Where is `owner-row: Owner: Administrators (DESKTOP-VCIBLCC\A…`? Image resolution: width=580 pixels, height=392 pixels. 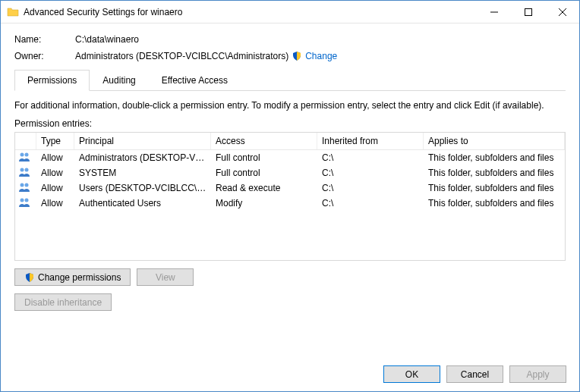 owner-row: Owner: Administrators (DESKTOP-VCIBLCC\A… is located at coordinates (290, 56).